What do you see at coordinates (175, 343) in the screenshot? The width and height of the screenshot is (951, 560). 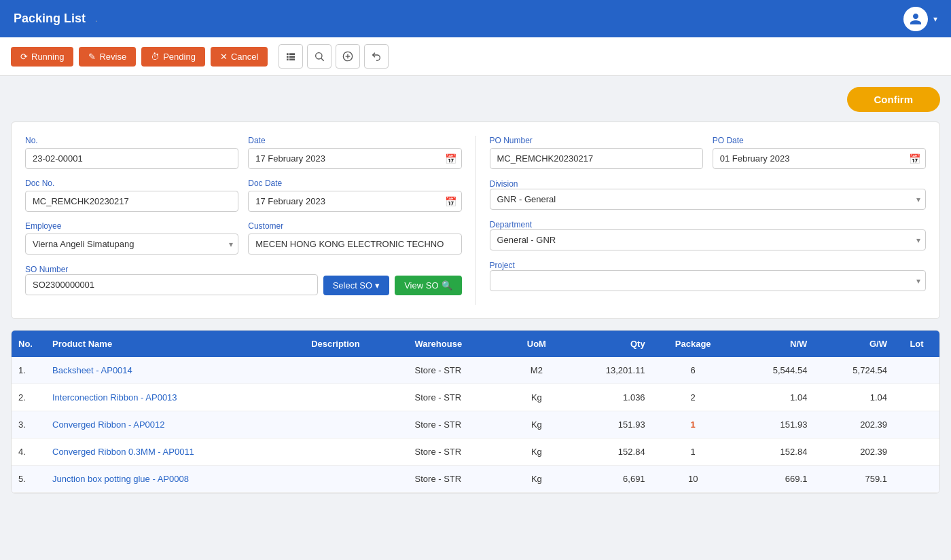 I see `col-product-name: Product Name` at bounding box center [175, 343].